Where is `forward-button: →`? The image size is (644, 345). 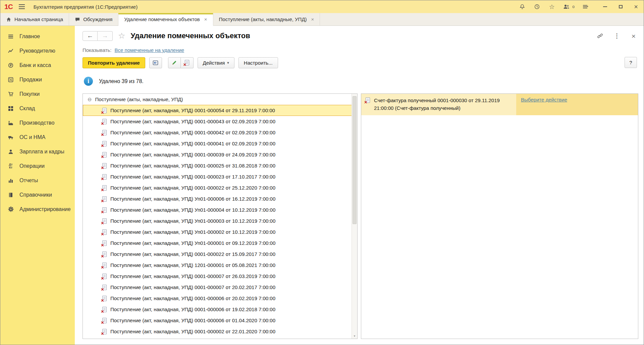
forward-button: → is located at coordinates (105, 36).